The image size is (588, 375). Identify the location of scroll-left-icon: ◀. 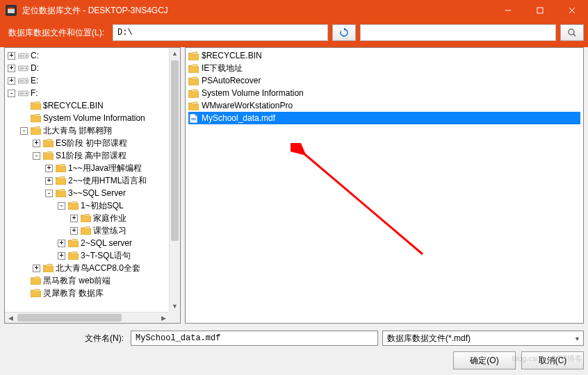
(10, 318).